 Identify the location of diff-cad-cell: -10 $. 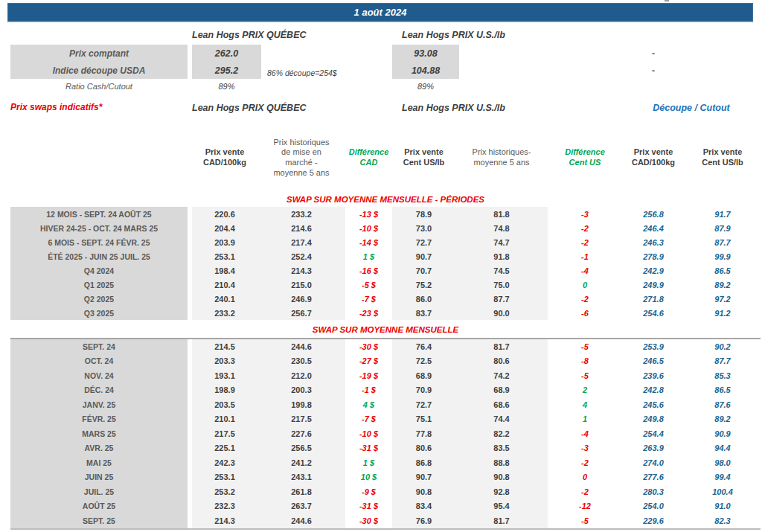
(369, 434).